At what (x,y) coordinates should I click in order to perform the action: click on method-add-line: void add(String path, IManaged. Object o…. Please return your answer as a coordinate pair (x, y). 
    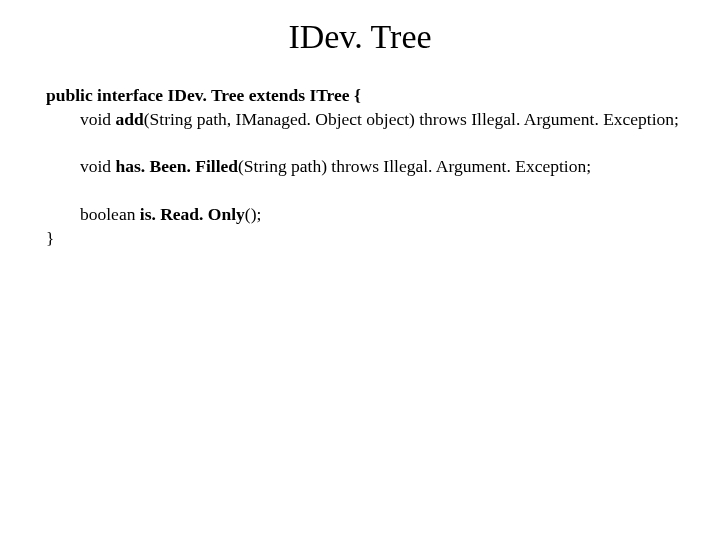
    Looking at the image, I should click on (368, 120).